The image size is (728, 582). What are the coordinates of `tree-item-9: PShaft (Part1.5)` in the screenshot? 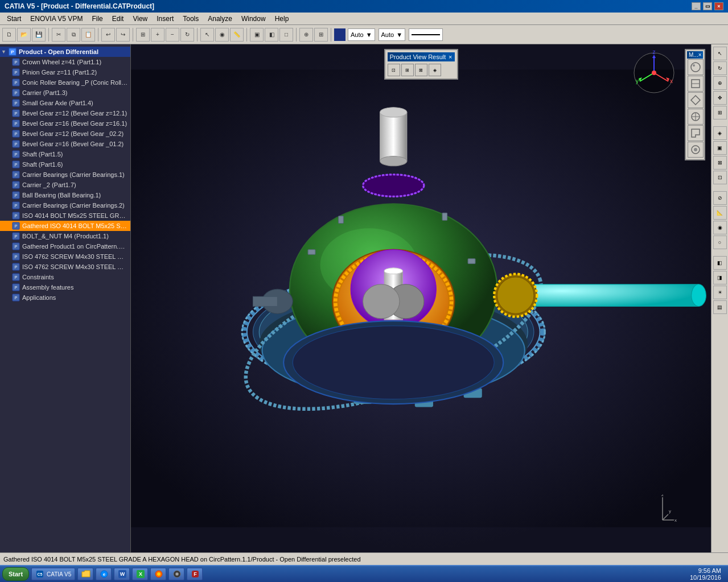 It's located at (65, 154).